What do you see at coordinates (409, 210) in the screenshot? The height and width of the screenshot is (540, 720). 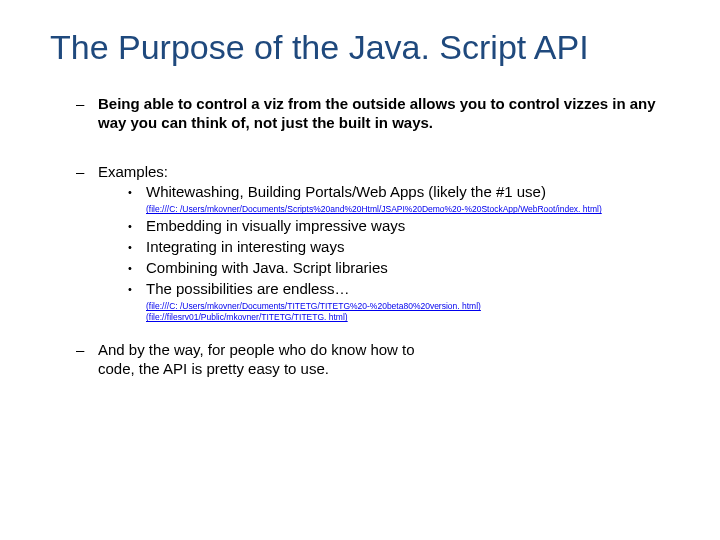 I see `link-line: (file:///C: /Users/mkovner/Documents/Scr…` at bounding box center [409, 210].